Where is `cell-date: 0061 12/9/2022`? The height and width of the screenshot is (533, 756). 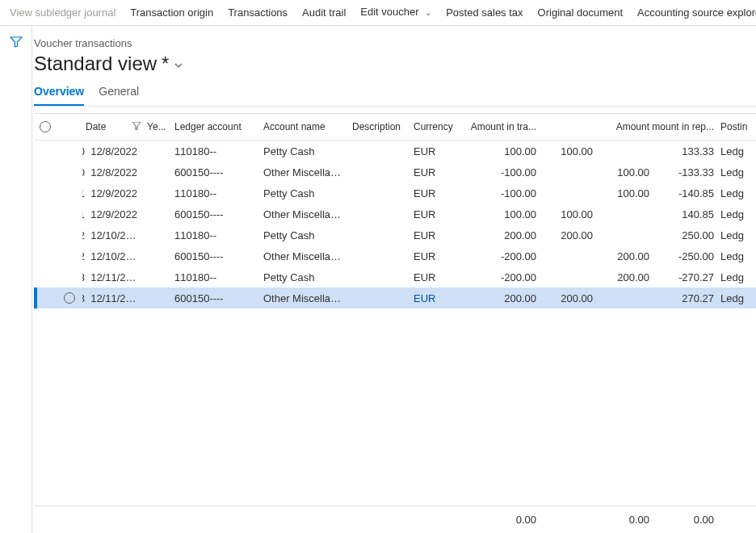
cell-date: 0061 12/9/2022 is located at coordinates (113, 194).